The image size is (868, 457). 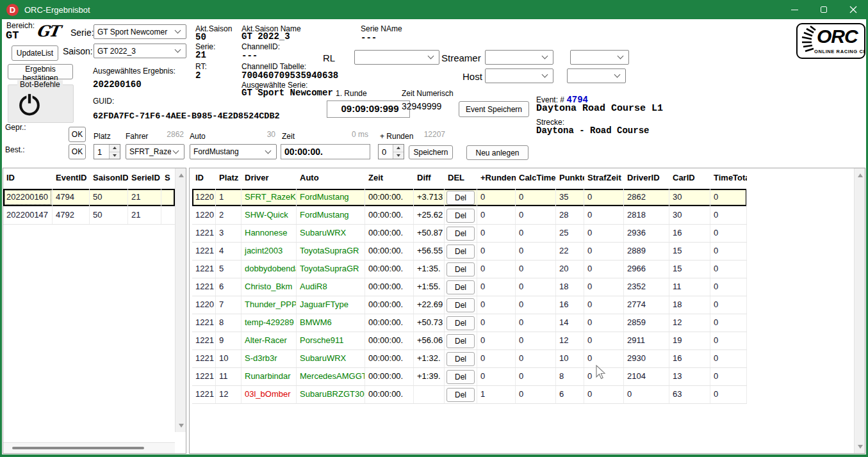 What do you see at coordinates (351, 93) in the screenshot?
I see `runde-label: 1. Runde` at bounding box center [351, 93].